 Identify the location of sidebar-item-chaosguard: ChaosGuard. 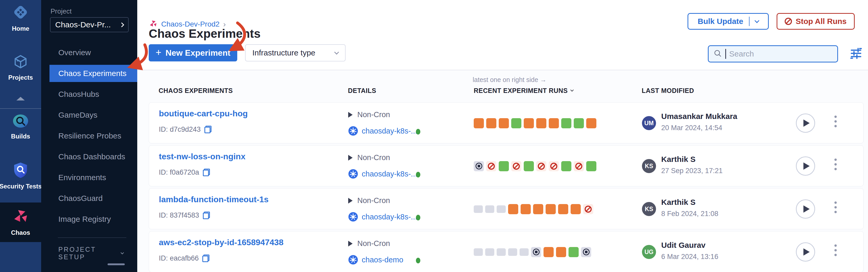
(89, 198).